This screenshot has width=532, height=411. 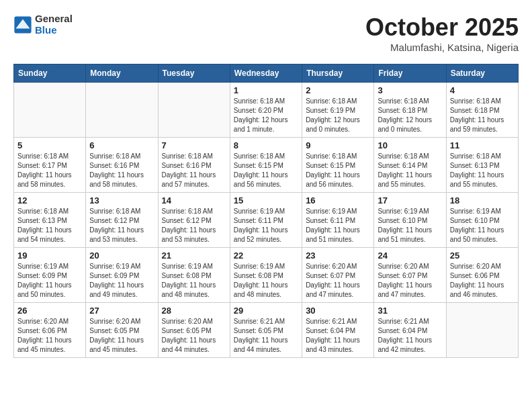 What do you see at coordinates (193, 165) in the screenshot?
I see `table-row: 7Sunrise: 6:18 AM Sunset: 6:16 PM Daylig…` at bounding box center [193, 165].